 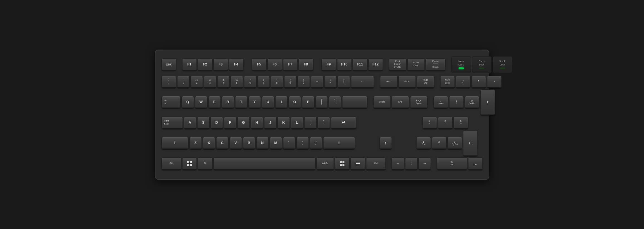 What do you see at coordinates (205, 65) in the screenshot?
I see `key-f2: F2` at bounding box center [205, 65].